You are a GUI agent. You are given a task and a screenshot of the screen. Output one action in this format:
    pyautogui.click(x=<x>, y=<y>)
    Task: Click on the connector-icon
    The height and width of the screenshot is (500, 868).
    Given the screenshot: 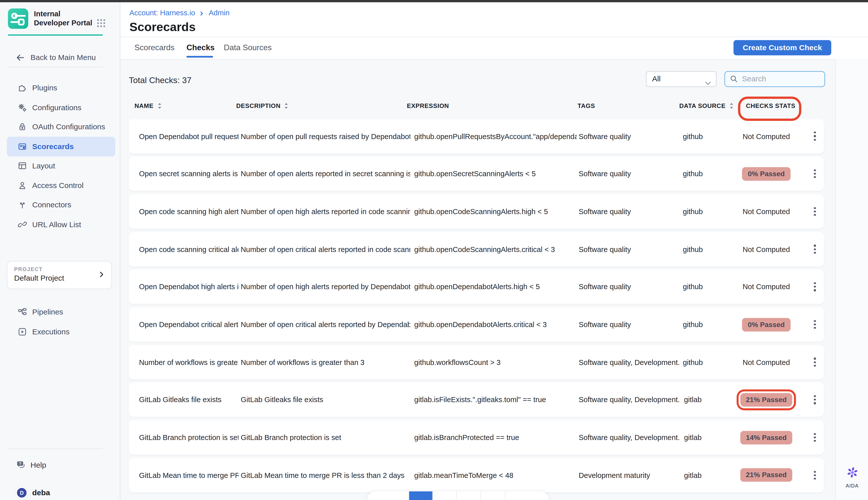 What is the action you would take?
    pyautogui.click(x=22, y=205)
    